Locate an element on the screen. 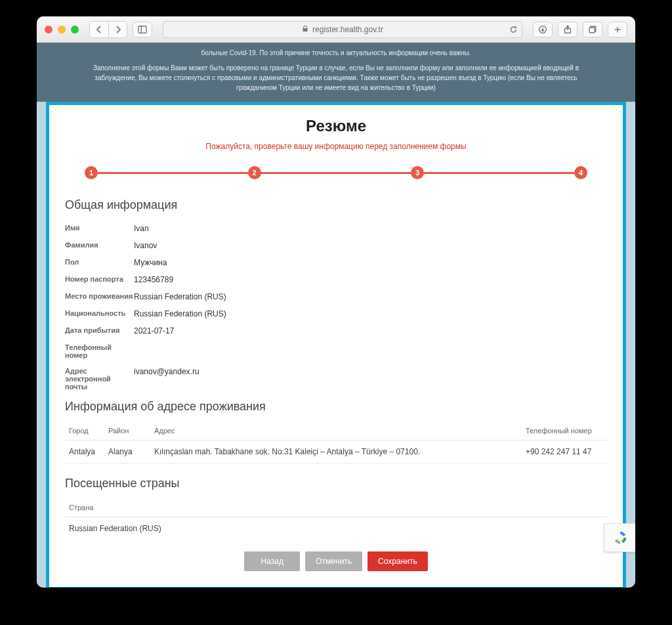  step-4: 4 is located at coordinates (581, 173).